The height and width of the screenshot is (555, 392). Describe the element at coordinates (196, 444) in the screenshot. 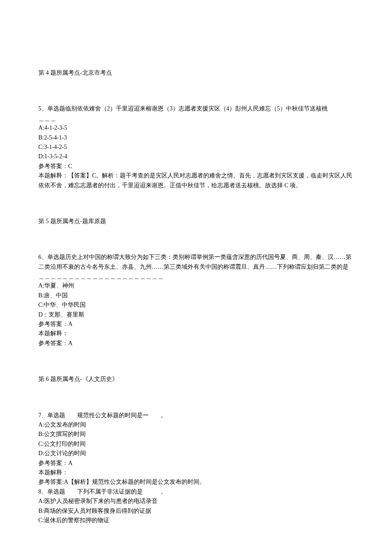

I see `q7-option-c: C:公文打印的时间` at that location.